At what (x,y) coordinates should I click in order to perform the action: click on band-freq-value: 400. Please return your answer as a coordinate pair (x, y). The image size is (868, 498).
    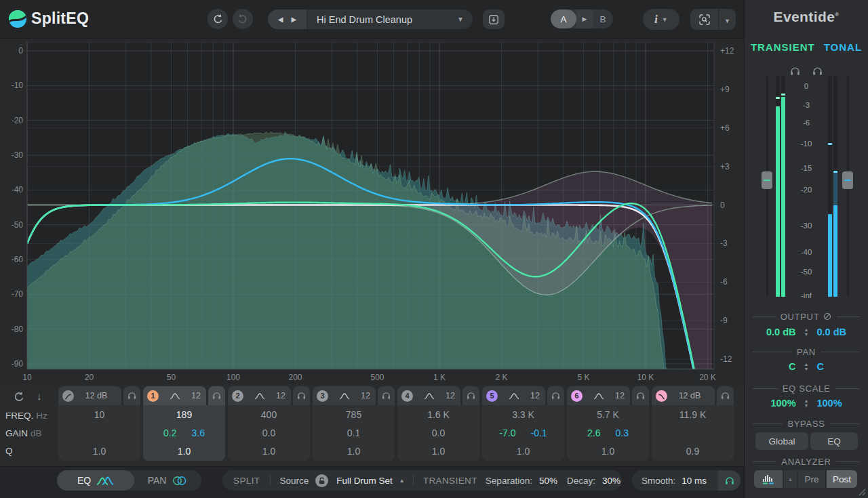
    Looking at the image, I should click on (269, 415).